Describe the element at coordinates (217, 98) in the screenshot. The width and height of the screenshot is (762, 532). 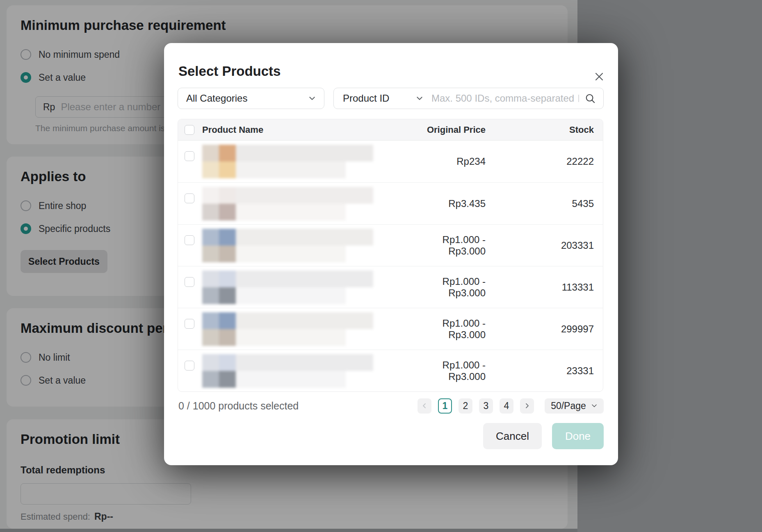
I see `category-value: All Categories` at that location.